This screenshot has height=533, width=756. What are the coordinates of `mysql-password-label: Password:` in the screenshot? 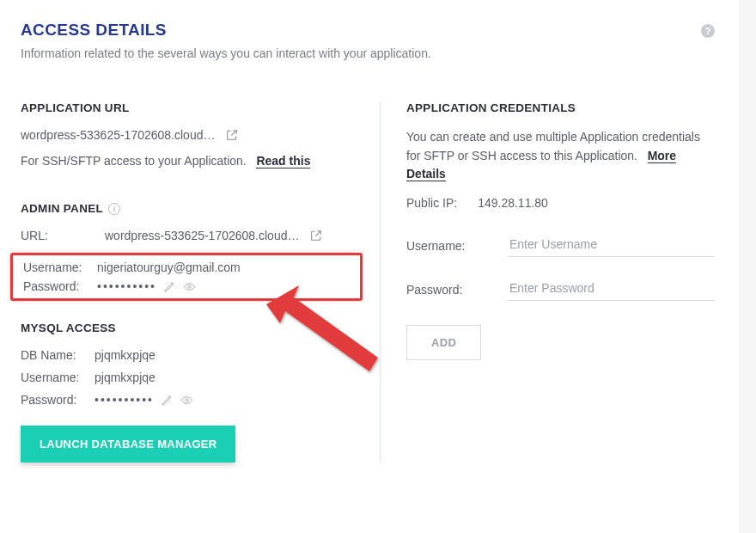 It's located at (58, 400).